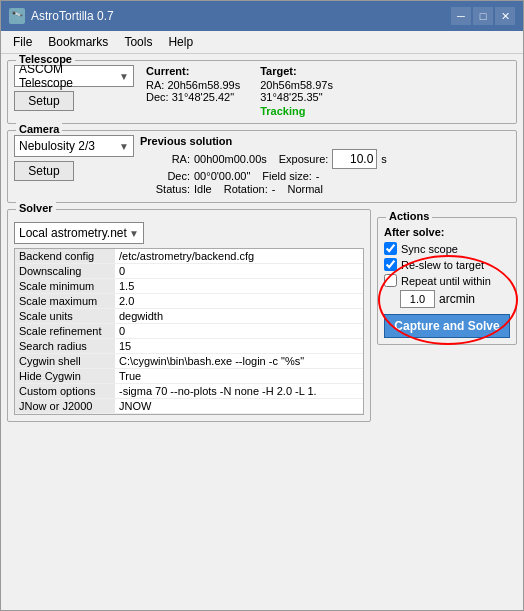 The height and width of the screenshot is (611, 524). Describe the element at coordinates (446, 281) in the screenshot. I see `repeat-label: Repeat until within` at that location.